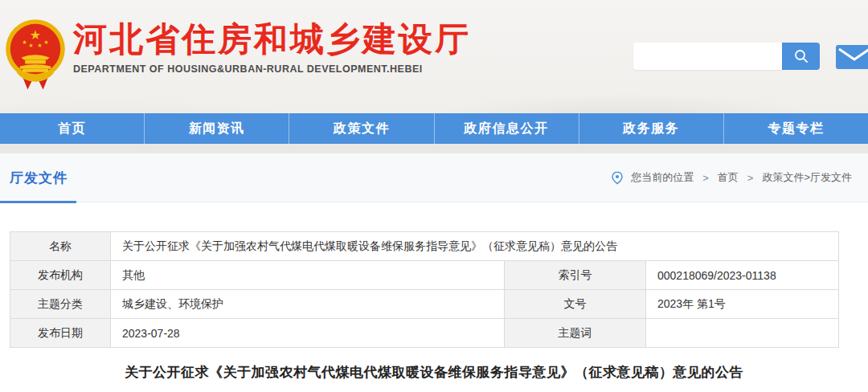  I want to click on site-title-block: 河北省住房和城乡建设厅 DEPARTMENT OF HOUSING&URBAN-…, so click(272, 48).